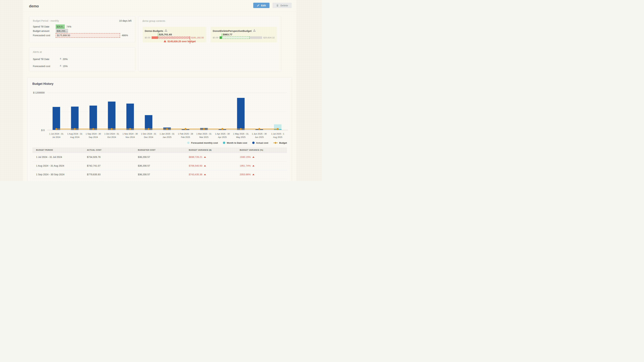  Describe the element at coordinates (258, 5) in the screenshot. I see `pencil-icon` at that location.